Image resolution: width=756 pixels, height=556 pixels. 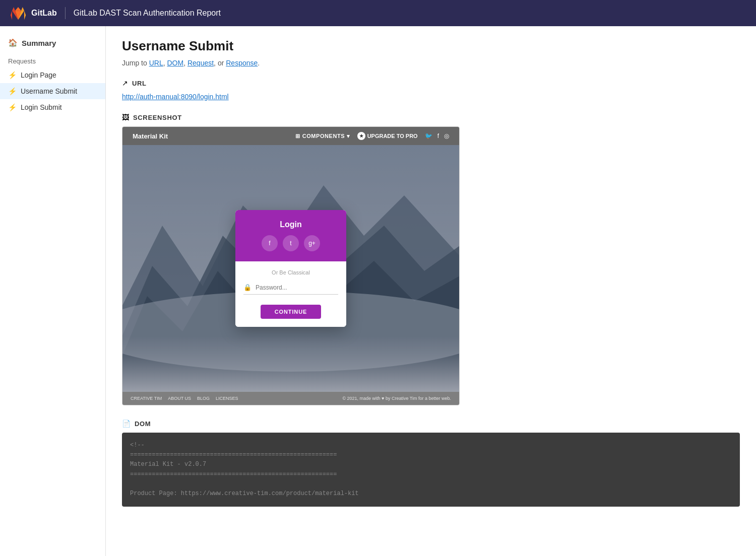 I want to click on sidebar-item-username-submit: ⚡ Username Submit, so click(x=52, y=91).